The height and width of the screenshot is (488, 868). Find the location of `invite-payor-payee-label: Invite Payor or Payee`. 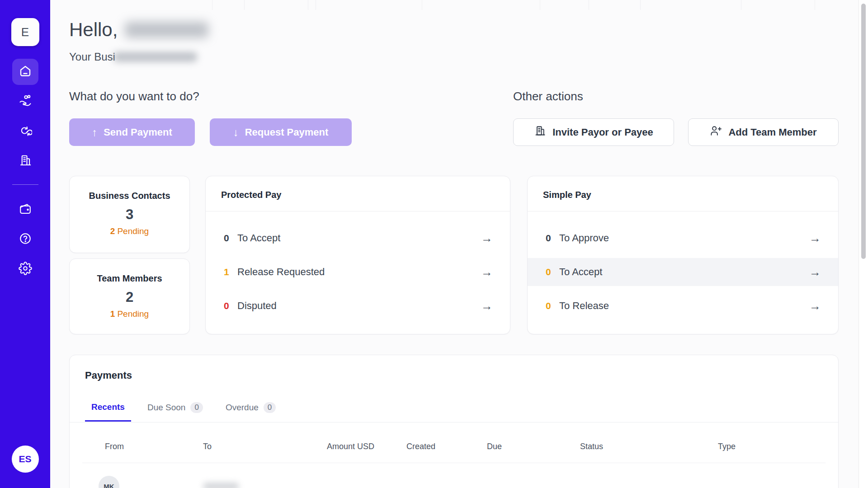

invite-payor-payee-label: Invite Payor or Payee is located at coordinates (603, 132).